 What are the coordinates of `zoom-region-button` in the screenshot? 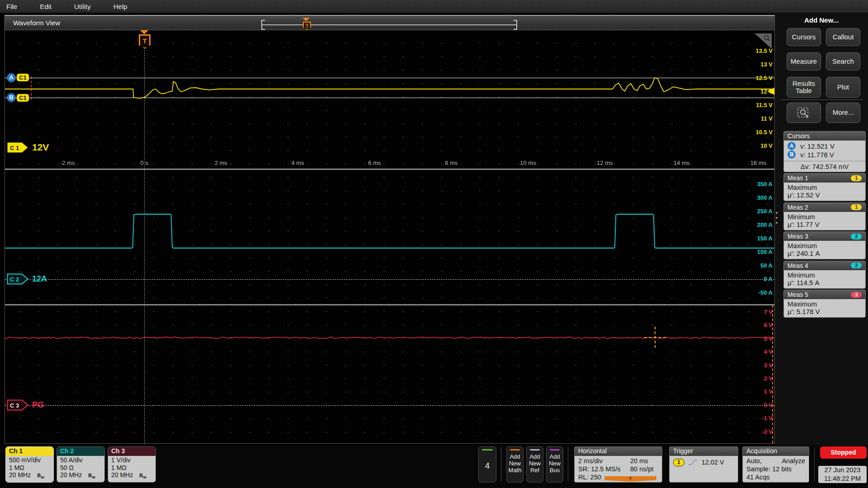 It's located at (804, 113).